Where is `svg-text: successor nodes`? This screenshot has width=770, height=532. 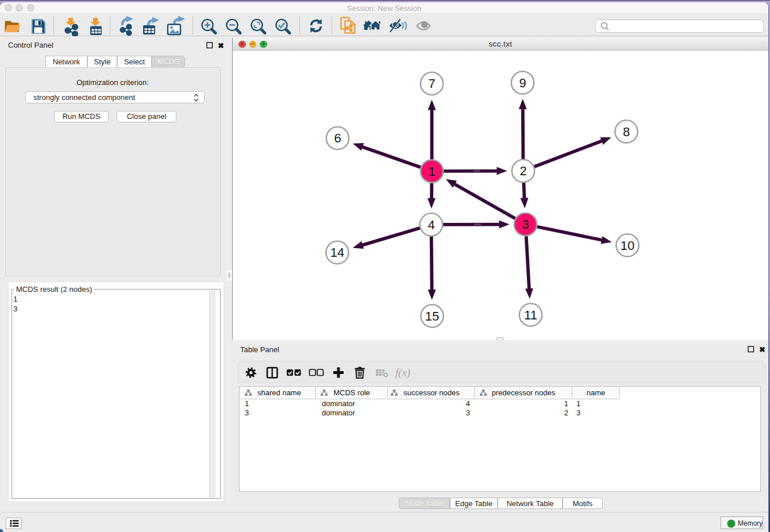
svg-text: successor nodes is located at coordinates (432, 393).